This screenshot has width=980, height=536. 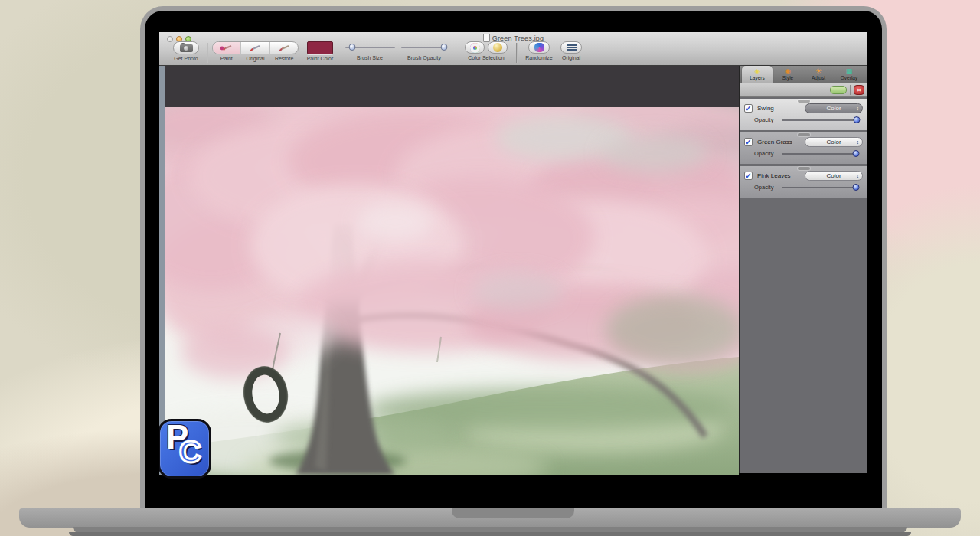 I want to click on get-photo-tool: Get Photo, so click(x=186, y=51).